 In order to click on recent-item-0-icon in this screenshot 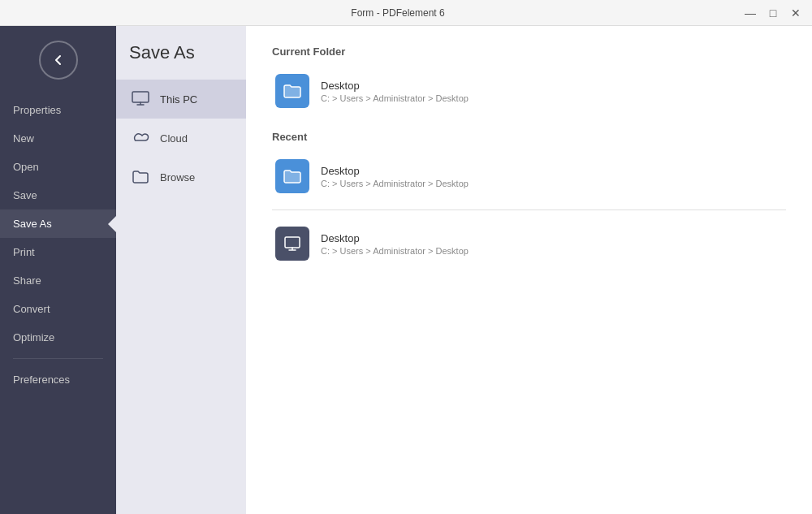, I will do `click(292, 176)`.